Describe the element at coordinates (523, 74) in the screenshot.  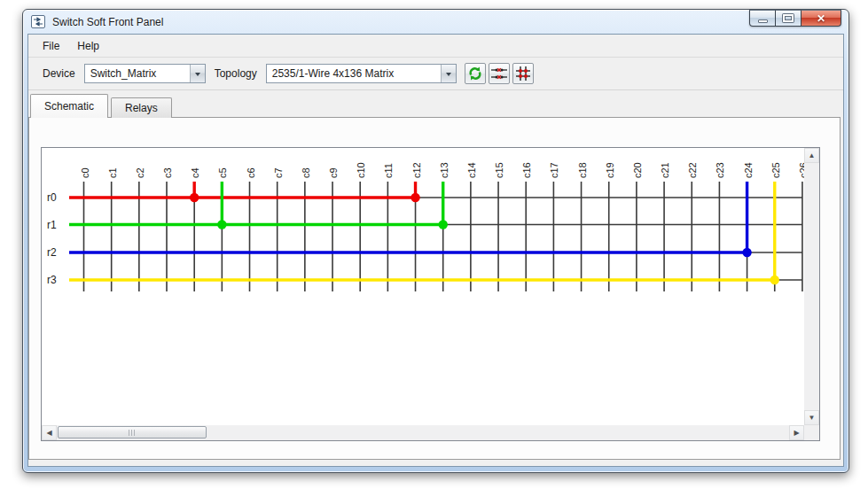
I see `matrix-grid-icon` at that location.